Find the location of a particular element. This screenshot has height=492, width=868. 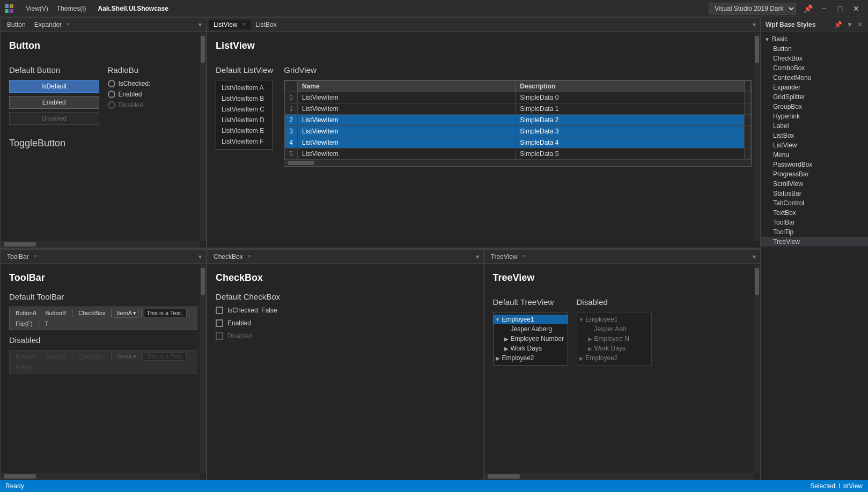

sidebar-item-expander: Expander is located at coordinates (814, 87).